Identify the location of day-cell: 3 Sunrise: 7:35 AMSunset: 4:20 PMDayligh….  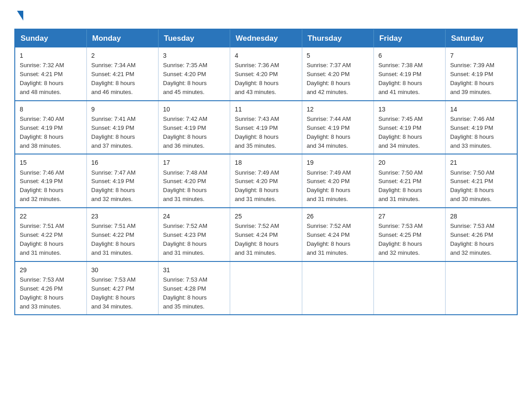
(194, 74).